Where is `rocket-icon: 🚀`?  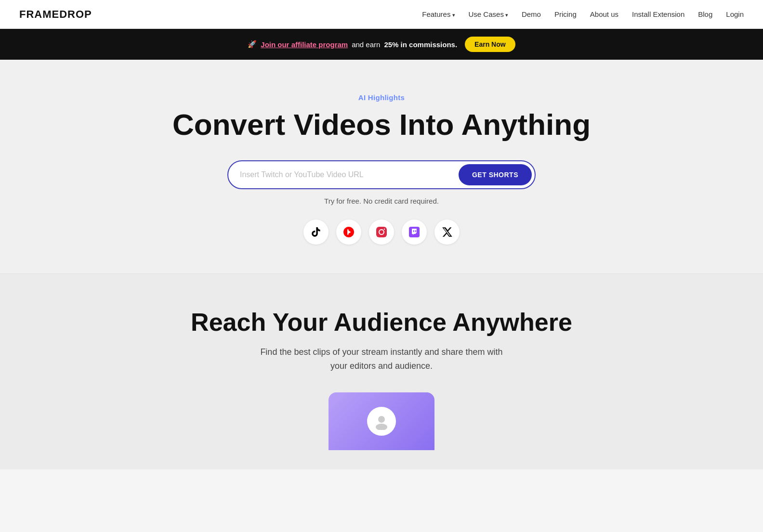 rocket-icon: 🚀 is located at coordinates (252, 44).